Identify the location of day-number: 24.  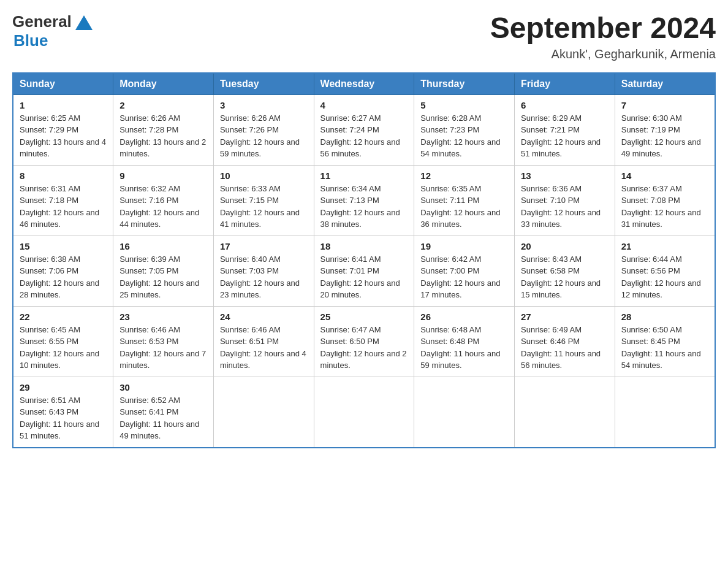
(264, 316).